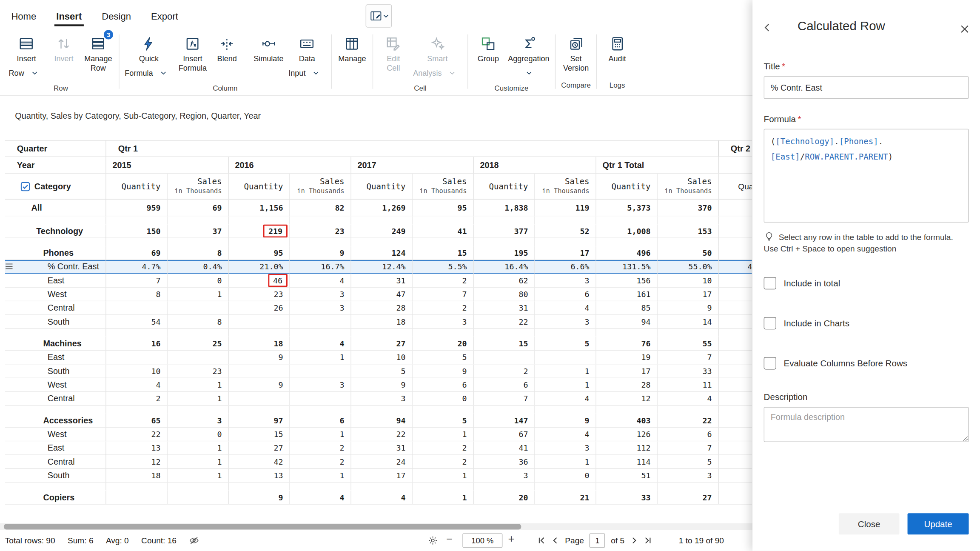  What do you see at coordinates (866, 425) in the screenshot?
I see `description-textarea` at bounding box center [866, 425].